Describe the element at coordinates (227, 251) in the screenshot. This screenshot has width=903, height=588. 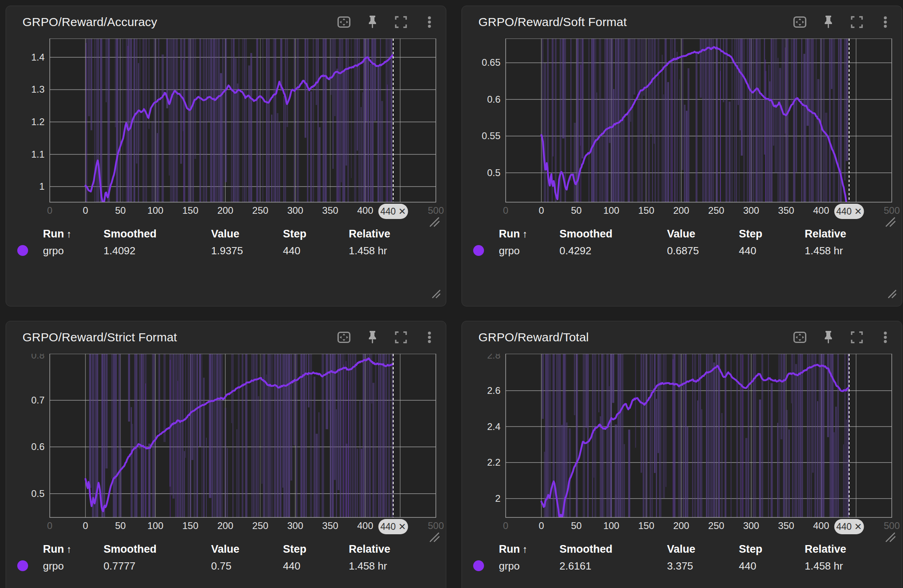
I see `run-value: 1.9375` at that location.